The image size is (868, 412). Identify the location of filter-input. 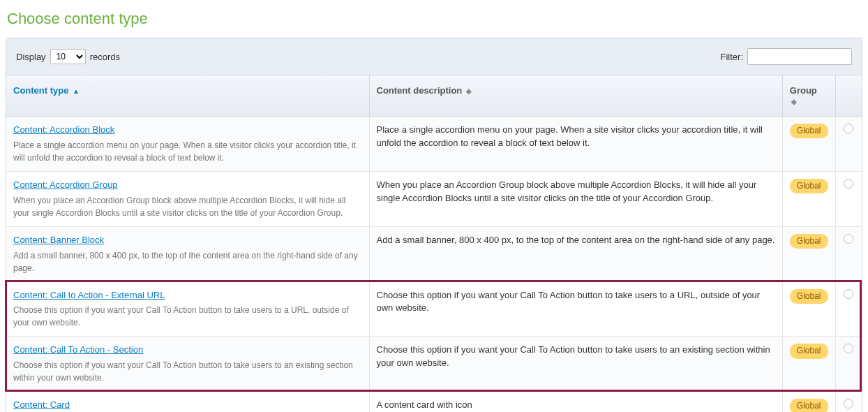
(800, 57).